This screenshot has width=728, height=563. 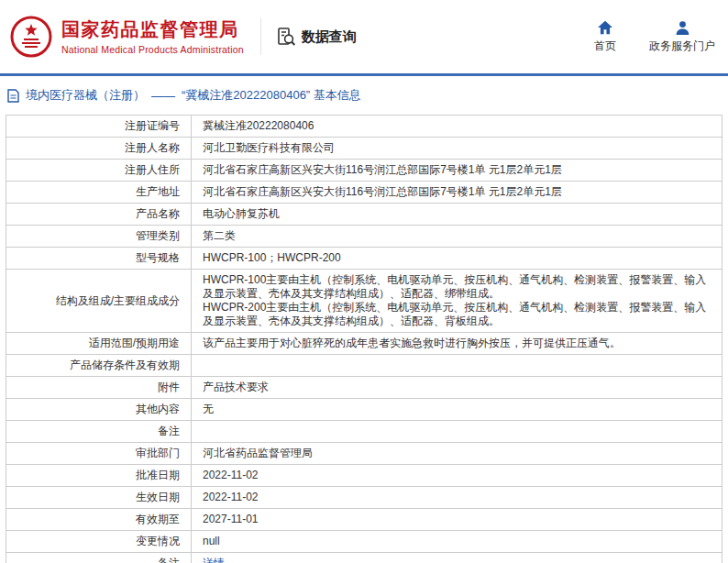 What do you see at coordinates (457, 301) in the screenshot?
I see `row-value: HWCPR-100主要由主机（控制系统、电机驱动单元、按压机构、通气机构、检测装…` at bounding box center [457, 301].